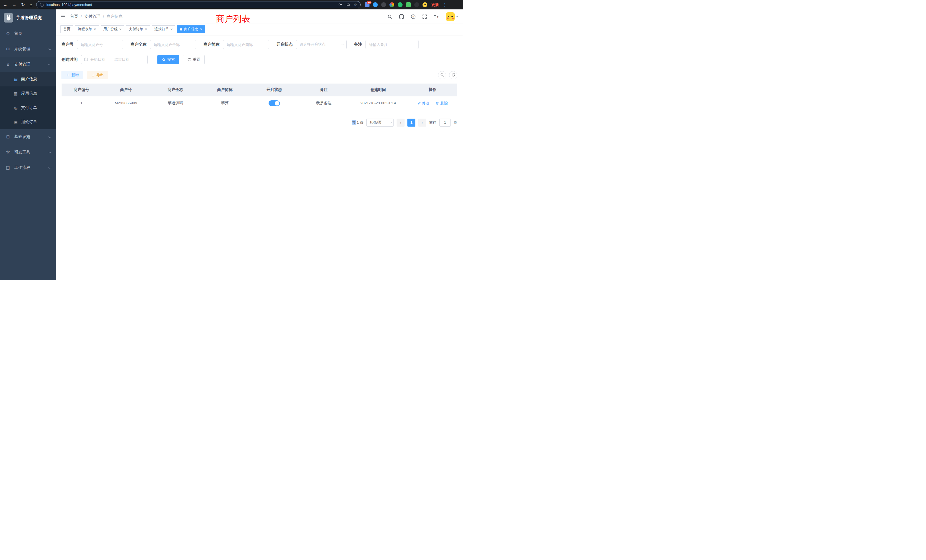  I want to click on refresh-icon-button, so click(453, 75).